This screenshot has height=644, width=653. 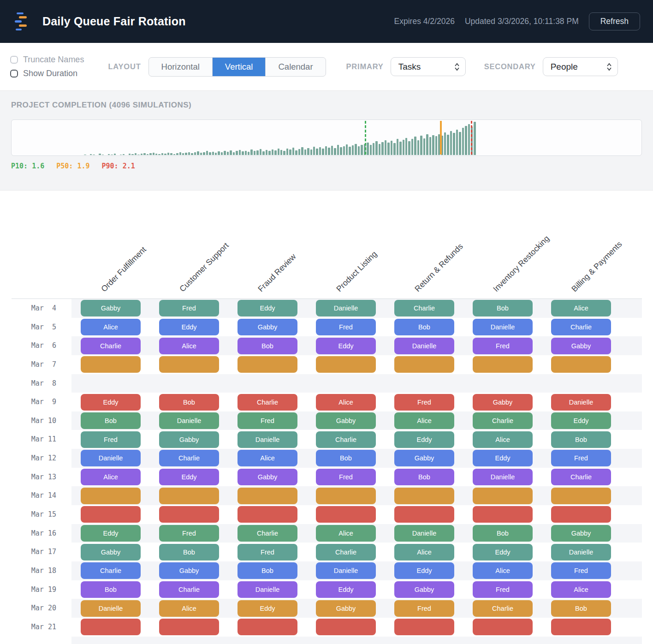 I want to click on app-title: Daily Queue Fair Rotation, so click(x=114, y=21).